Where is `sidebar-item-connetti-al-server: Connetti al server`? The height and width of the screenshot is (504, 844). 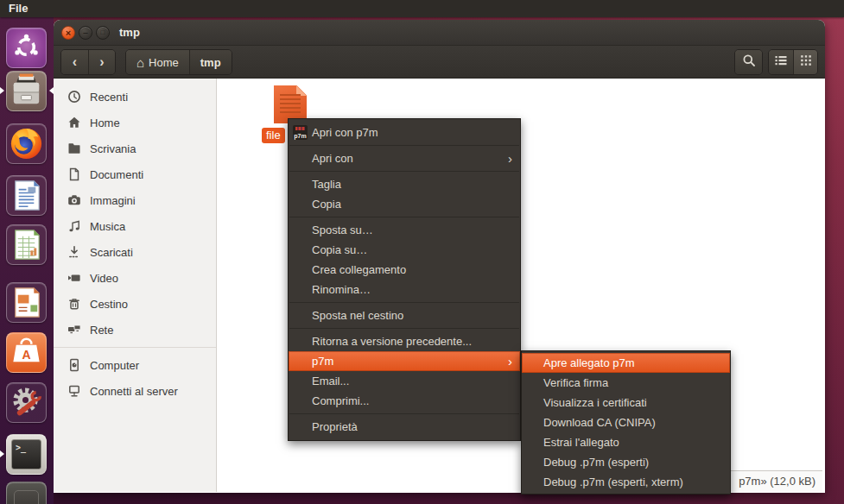
sidebar-item-connetti-al-server: Connetti al server is located at coordinates (135, 391).